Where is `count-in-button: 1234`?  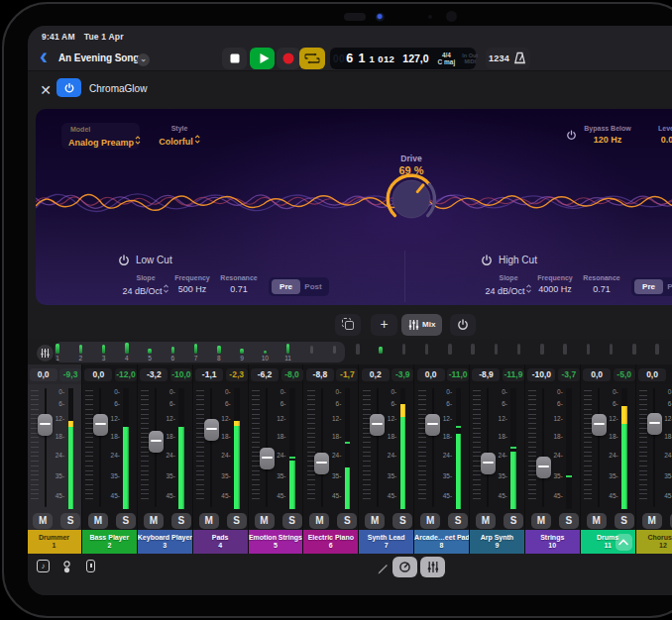
count-in-button: 1234 is located at coordinates (500, 58).